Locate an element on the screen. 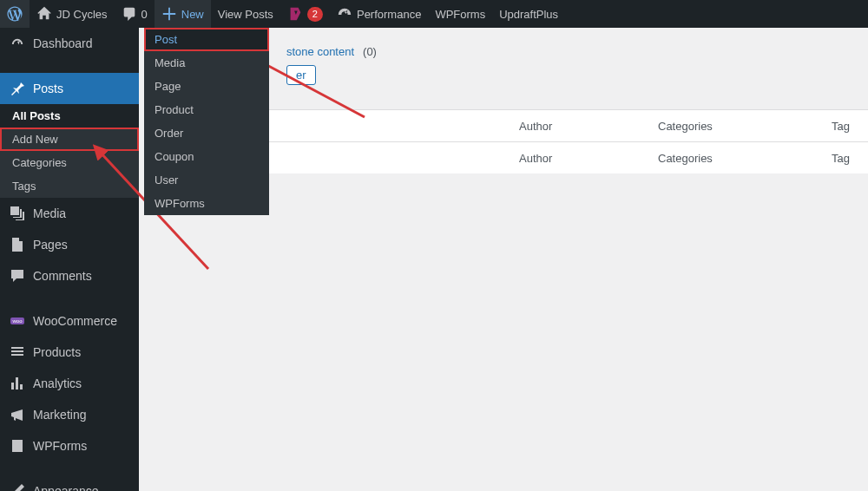 Image resolution: width=868 pixels, height=491 pixels. admin-bar: JD Cycles 0 New View Posts 2 Performance… is located at coordinates (434, 14).